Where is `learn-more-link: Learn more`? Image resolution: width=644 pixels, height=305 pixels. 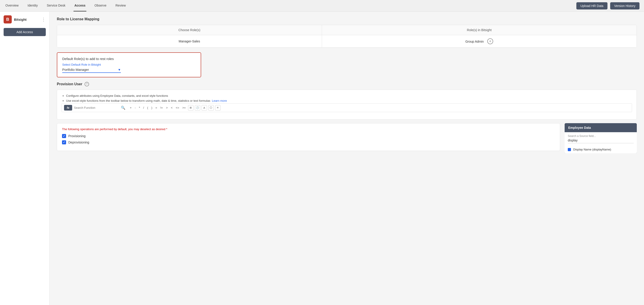
learn-more-link: Learn more is located at coordinates (220, 101).